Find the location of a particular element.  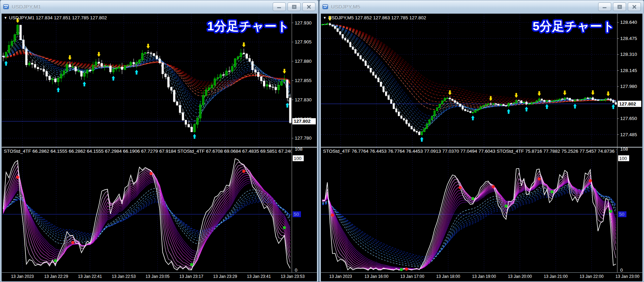

svg-text: 128.640 is located at coordinates (629, 22).